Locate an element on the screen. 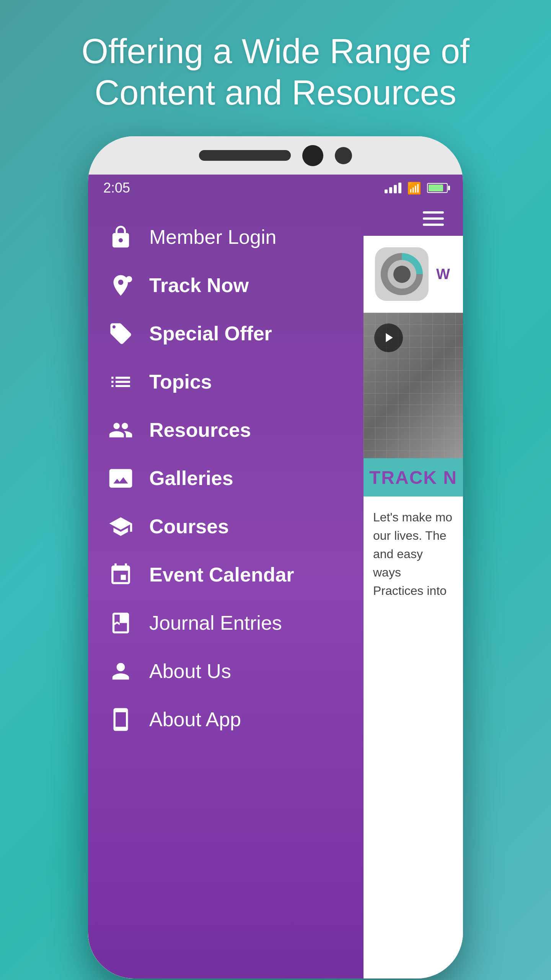 The image size is (551, 980). menu-item-event-calendar: Event Calendar is located at coordinates (226, 575).